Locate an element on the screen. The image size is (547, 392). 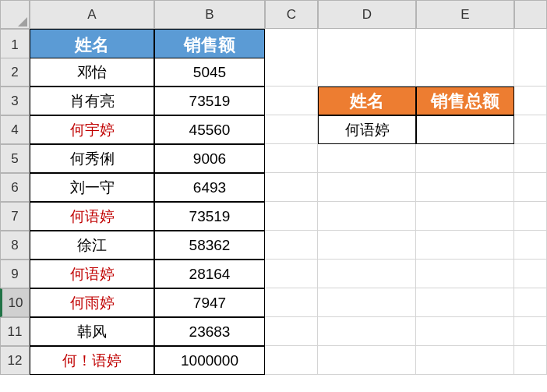
cell-name: 刘一守 is located at coordinates (92, 187).